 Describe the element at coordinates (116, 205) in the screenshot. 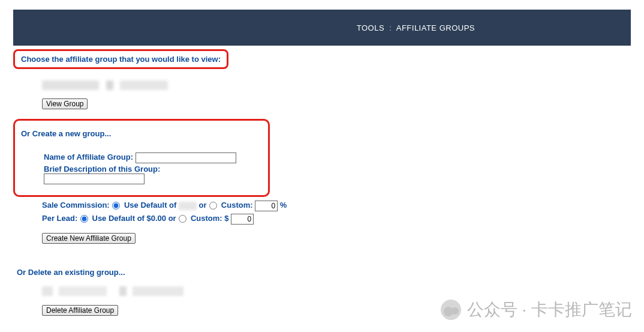

I see `sale-default-radio` at that location.